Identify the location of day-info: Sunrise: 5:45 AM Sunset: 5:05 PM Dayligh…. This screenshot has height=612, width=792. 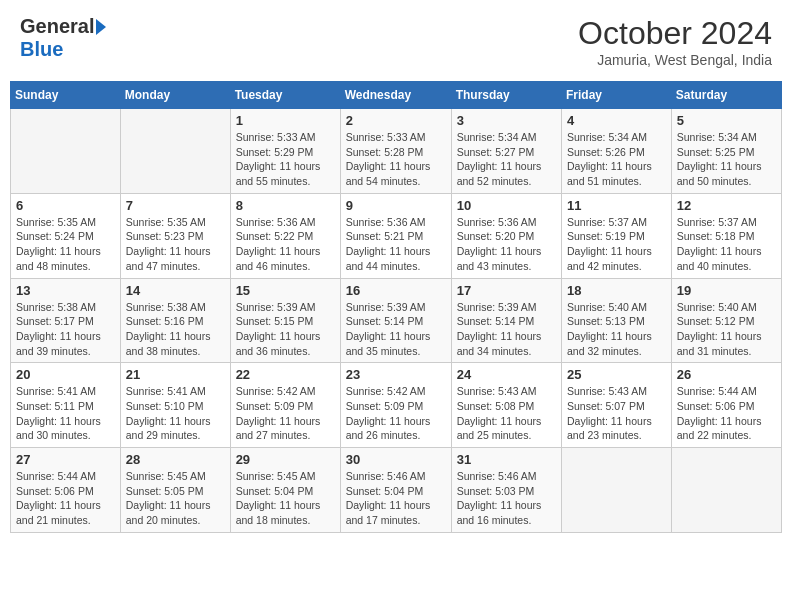
(176, 498).